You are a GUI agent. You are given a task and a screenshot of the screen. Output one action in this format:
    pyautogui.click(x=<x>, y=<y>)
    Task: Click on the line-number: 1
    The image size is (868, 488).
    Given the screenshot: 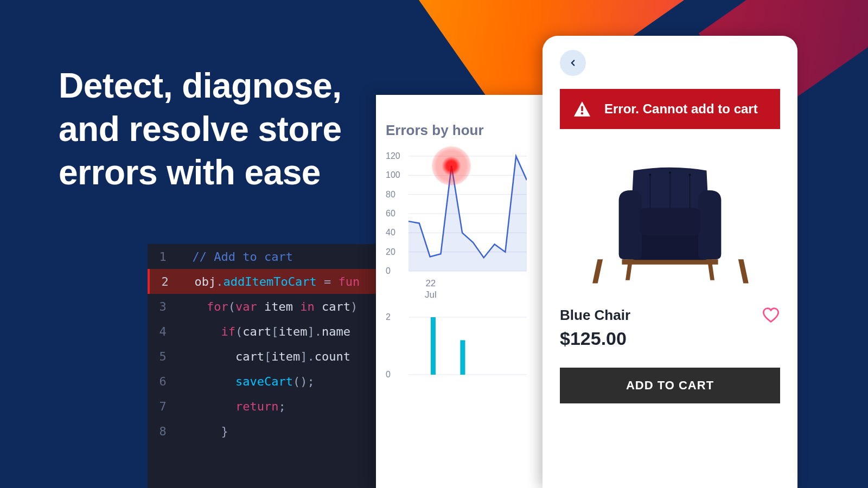 What is the action you would take?
    pyautogui.click(x=163, y=257)
    